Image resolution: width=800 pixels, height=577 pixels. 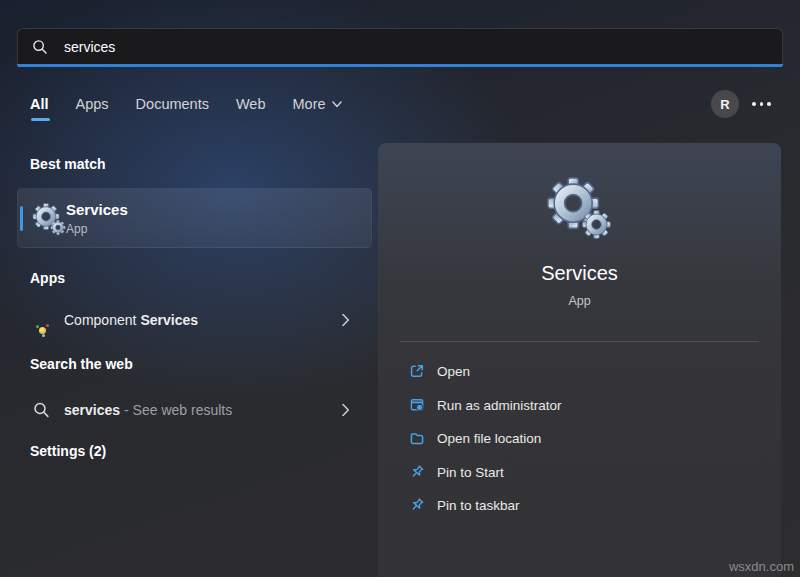 I want to click on best-match-title: Services, so click(x=97, y=210).